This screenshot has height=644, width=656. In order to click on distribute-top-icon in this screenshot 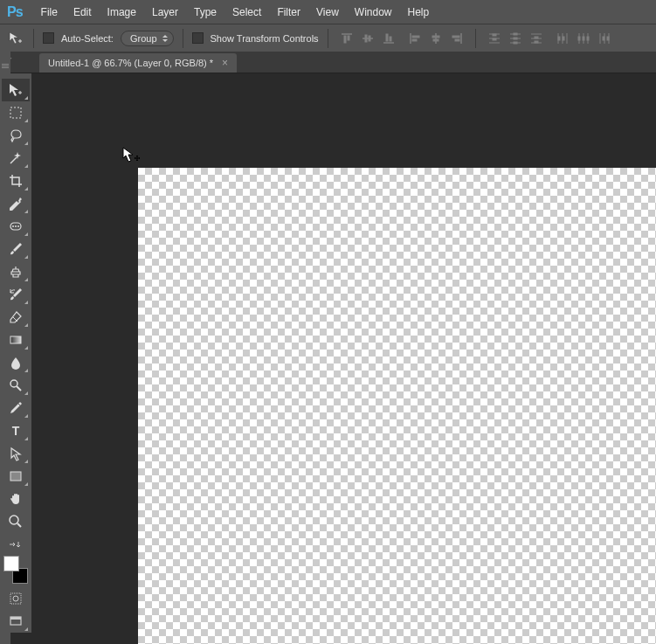, I will do `click(494, 38)`.